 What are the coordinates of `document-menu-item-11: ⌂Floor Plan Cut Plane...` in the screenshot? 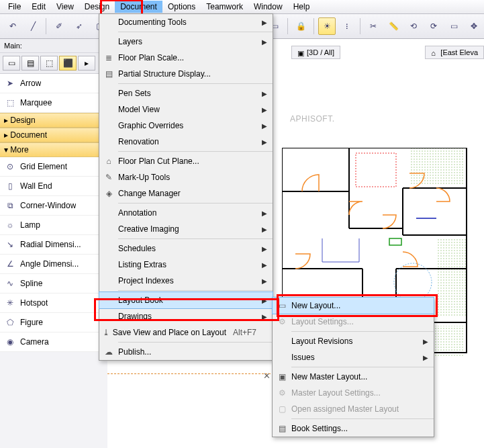 It's located at (186, 161).